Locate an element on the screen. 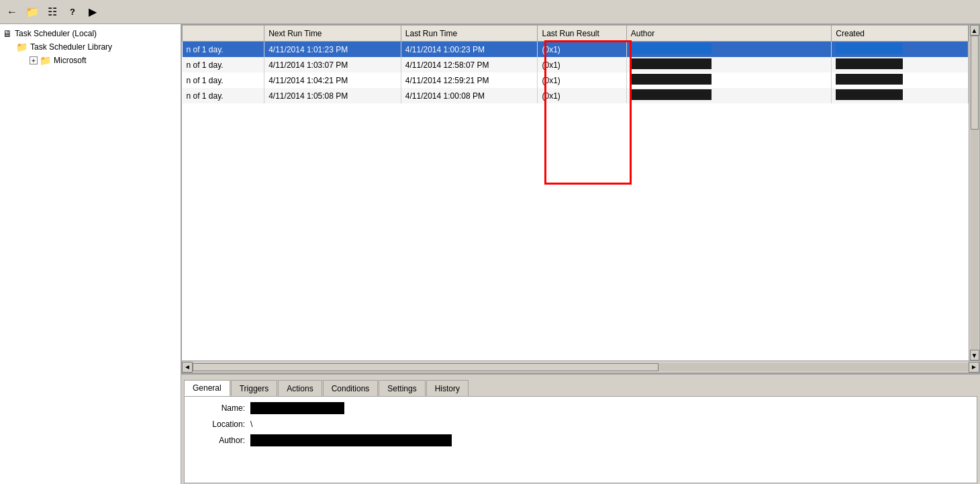 The height and width of the screenshot is (484, 980). name-value is located at coordinates (611, 408).